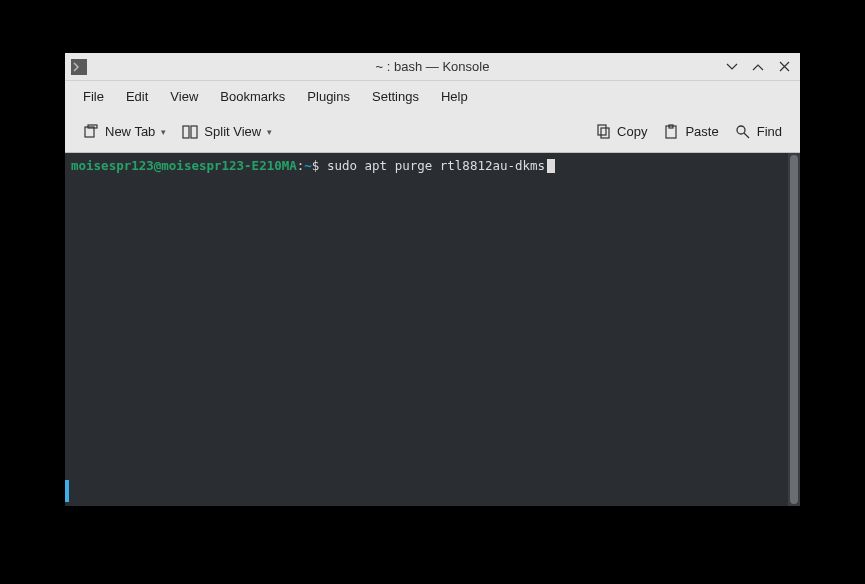 The height and width of the screenshot is (584, 865). What do you see at coordinates (252, 96) in the screenshot?
I see `menu-bookmarks: Bookmarks` at bounding box center [252, 96].